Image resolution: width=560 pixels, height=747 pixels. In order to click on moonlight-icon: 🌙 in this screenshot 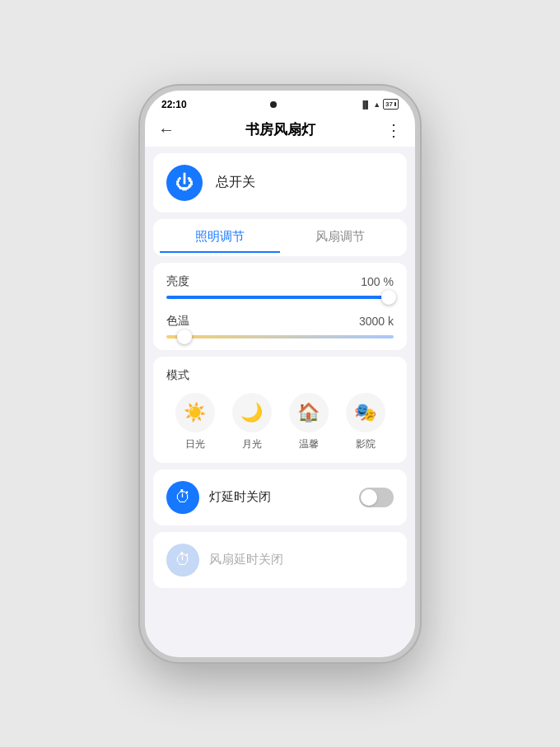, I will do `click(252, 413)`.